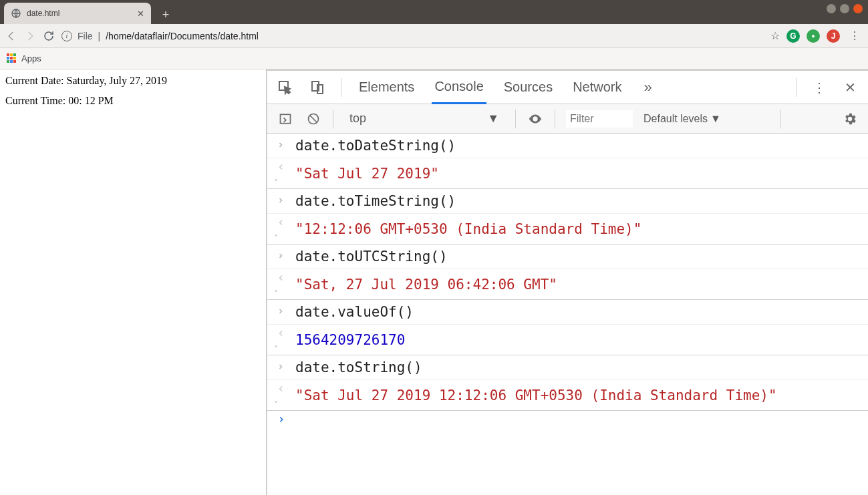  What do you see at coordinates (79, 13) in the screenshot?
I see `tab-title: date.html` at bounding box center [79, 13].